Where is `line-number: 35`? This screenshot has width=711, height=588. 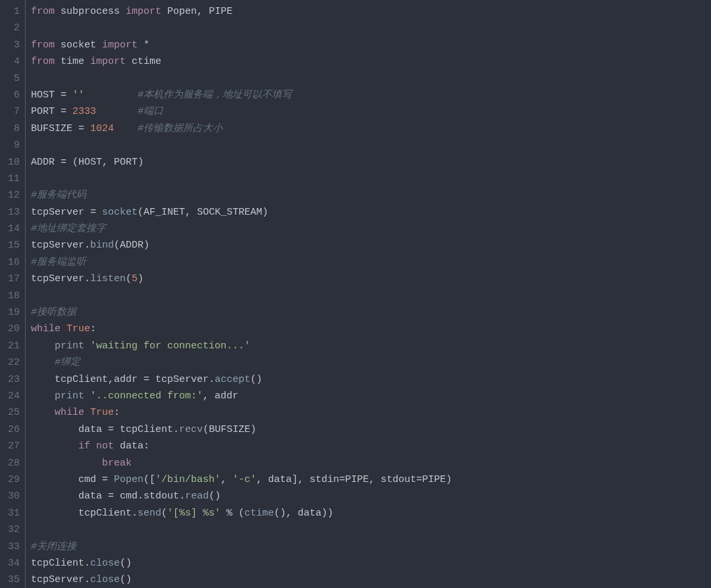 line-number: 35 is located at coordinates (11, 579).